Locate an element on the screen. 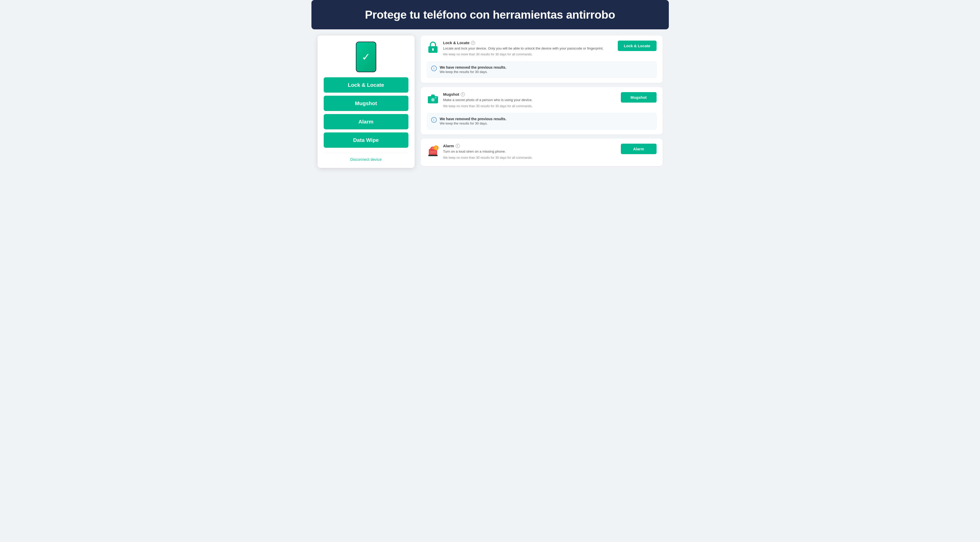  lock-locate-title: Lock & Locate i is located at coordinates (523, 43).